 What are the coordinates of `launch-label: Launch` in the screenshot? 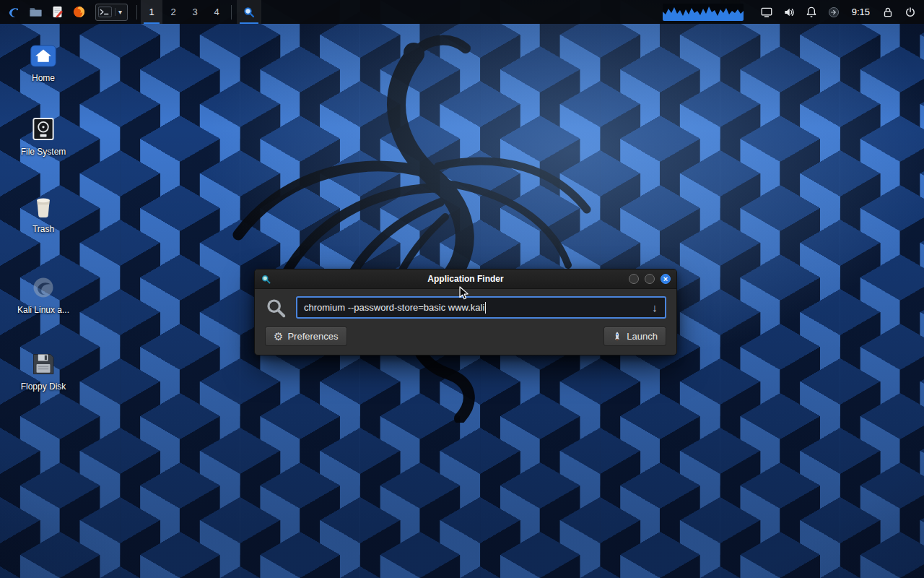 It's located at (642, 337).